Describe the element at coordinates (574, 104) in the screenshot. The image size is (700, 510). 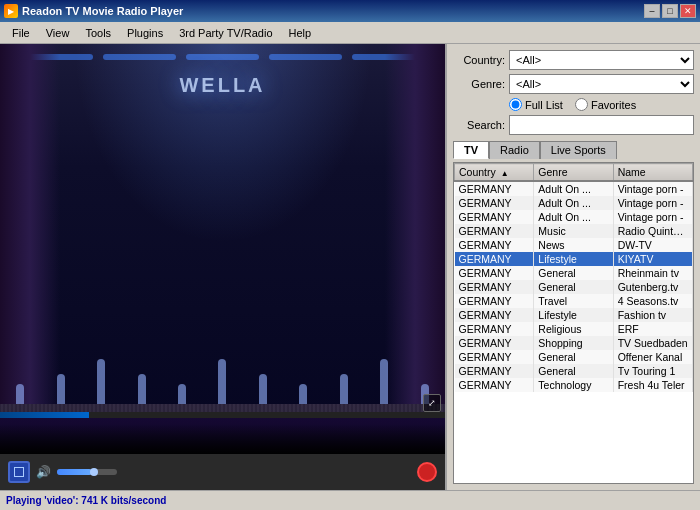
I see `list-type-row: Full List Favorites` at that location.